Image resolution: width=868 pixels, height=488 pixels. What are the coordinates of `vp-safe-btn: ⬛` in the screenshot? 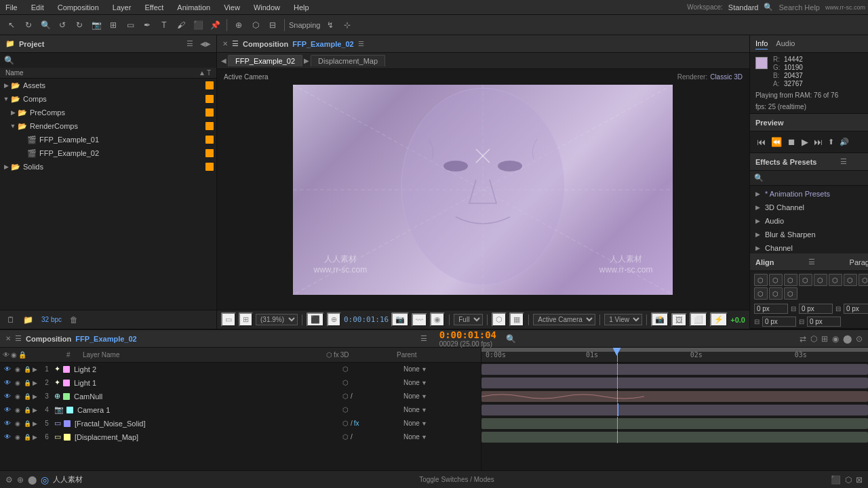 It's located at (315, 320).